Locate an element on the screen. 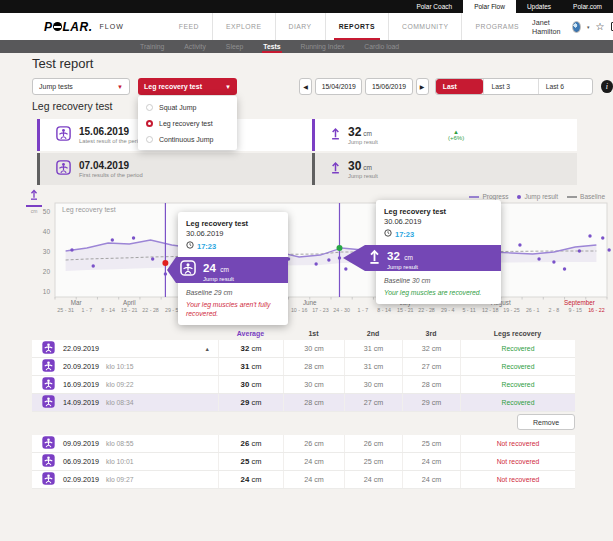 The image size is (613, 541). subnav-item-sleep: Sleep is located at coordinates (234, 46).